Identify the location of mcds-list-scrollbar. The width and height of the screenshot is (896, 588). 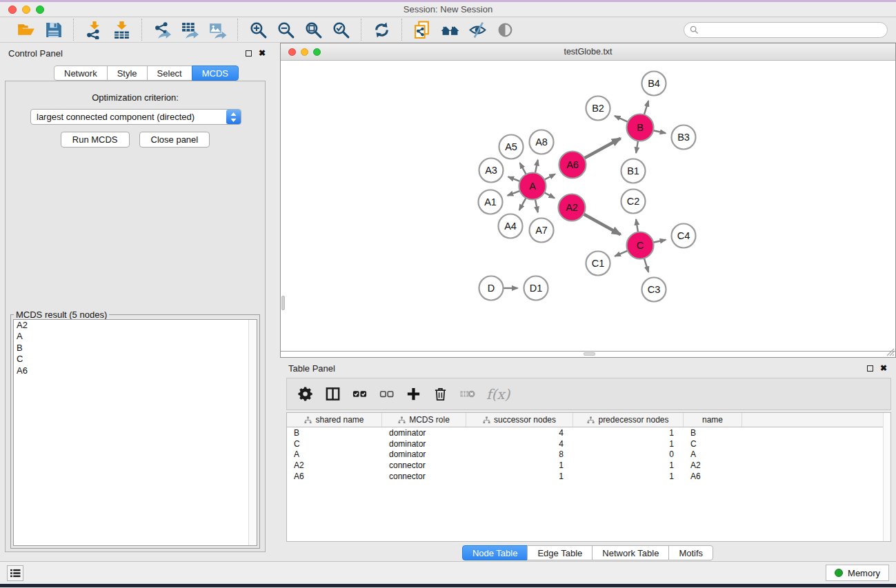
(252, 433).